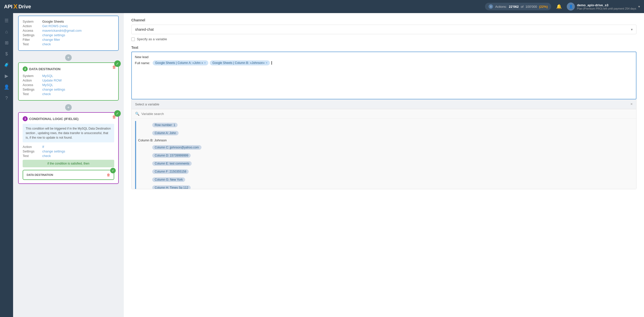 This screenshot has height=317, width=644. I want to click on variable-tag-col-f: Column F: 2150355158, so click(171, 172).